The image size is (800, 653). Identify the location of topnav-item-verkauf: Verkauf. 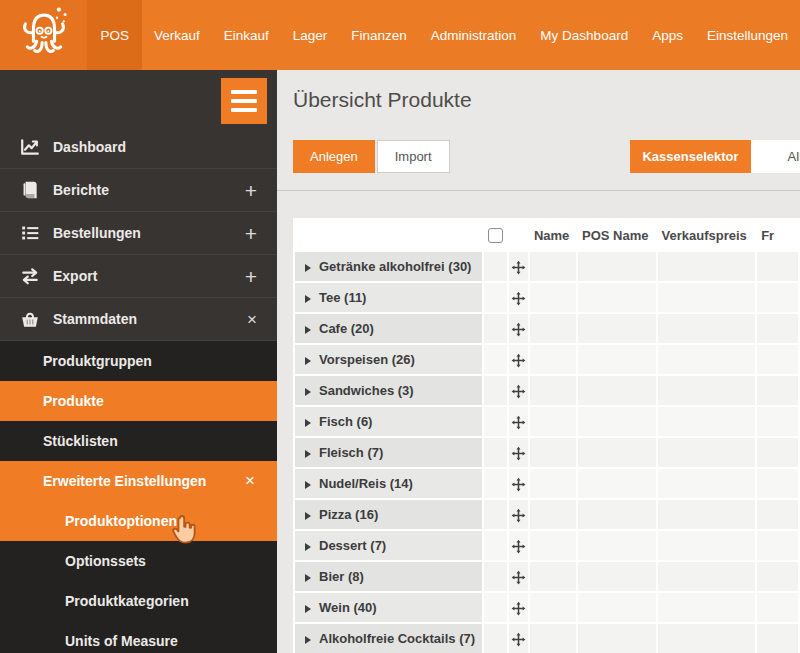
(177, 35).